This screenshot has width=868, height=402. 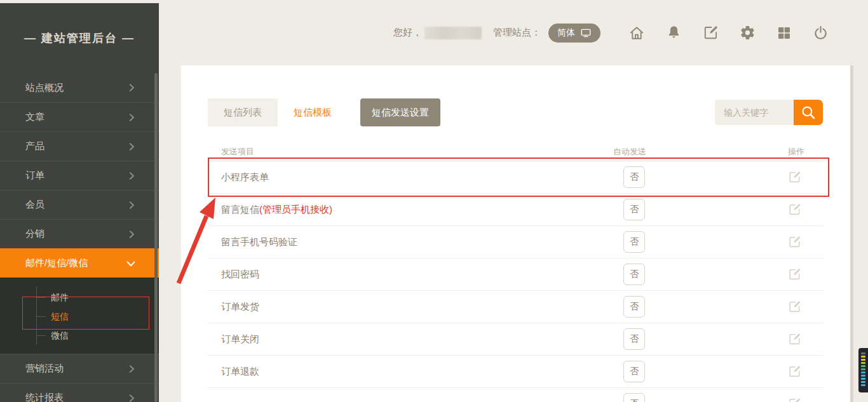 I want to click on greeting-text: 您好，, so click(x=408, y=33).